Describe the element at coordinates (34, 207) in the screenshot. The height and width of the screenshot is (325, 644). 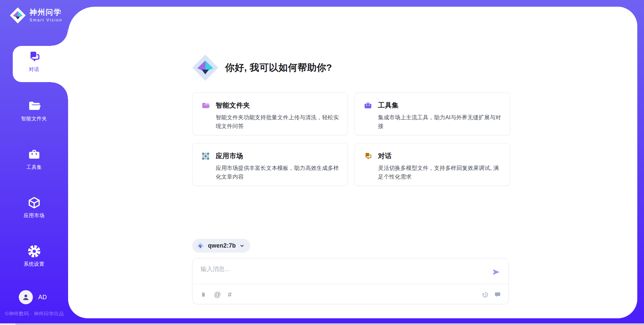
I see `sidebar-item-app-market: 应用市场` at that location.